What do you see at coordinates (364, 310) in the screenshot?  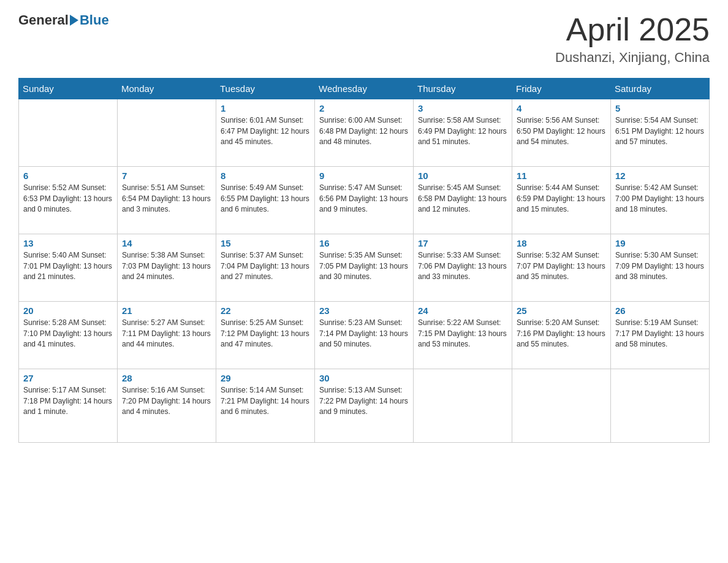 I see `day-number: 23` at bounding box center [364, 310].